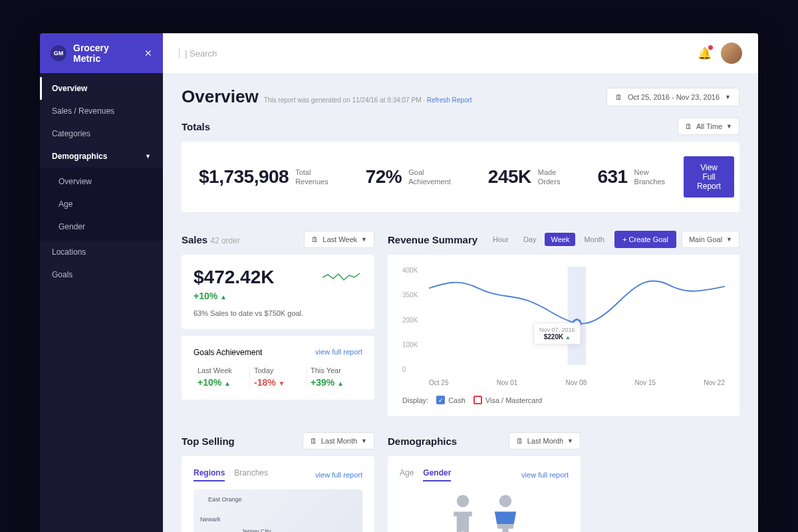 The width and height of the screenshot is (798, 532). Describe the element at coordinates (440, 400) in the screenshot. I see `checkbox-icon: ✓` at that location.